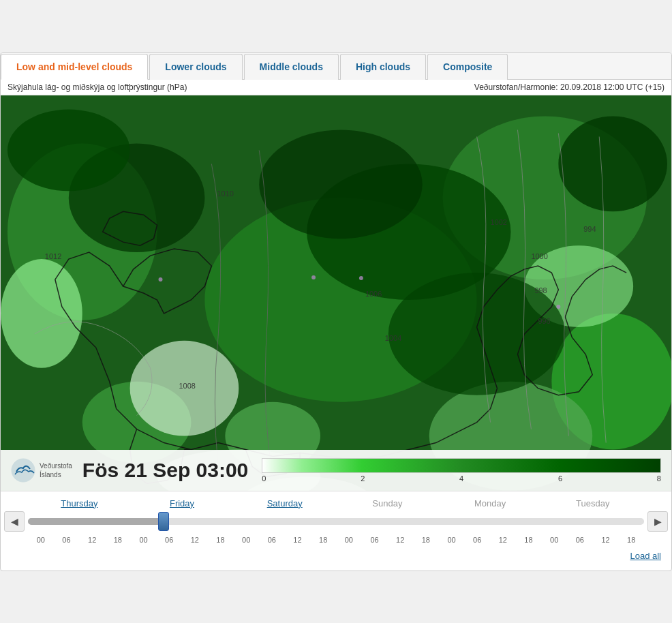  Describe the element at coordinates (499, 222) in the screenshot. I see `svg-text: 1002` at that location.